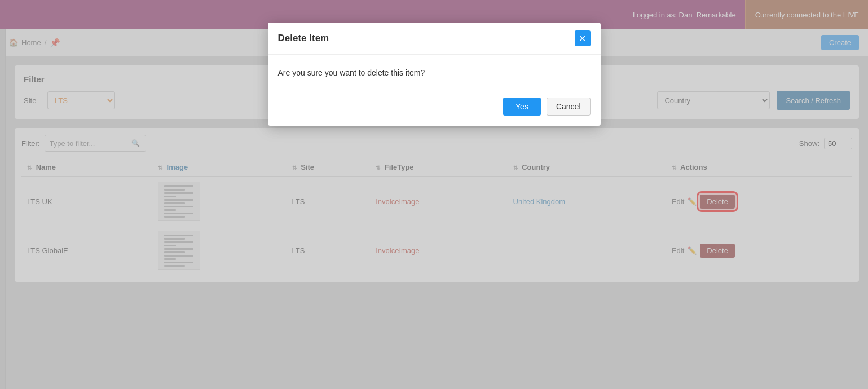 This screenshot has height=389, width=868. What do you see at coordinates (303, 38) in the screenshot?
I see `modal-title: Delete Item` at bounding box center [303, 38].